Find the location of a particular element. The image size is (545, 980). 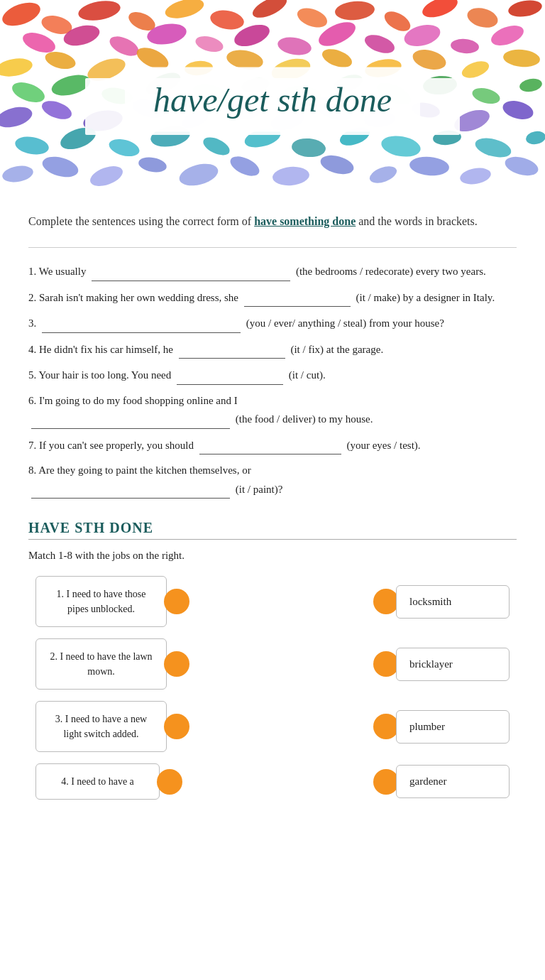

match-left-2: 2. I need to have the lawn mown. is located at coordinates (112, 664).